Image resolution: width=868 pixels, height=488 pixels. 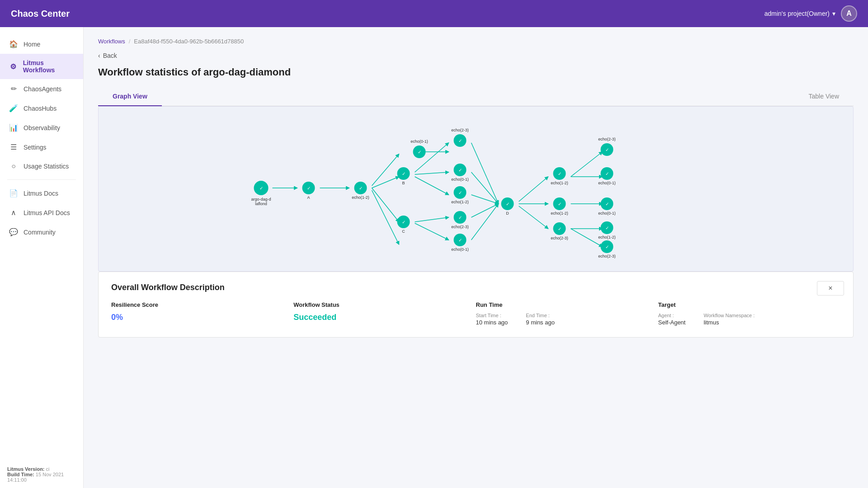 What do you see at coordinates (47, 213) in the screenshot?
I see `sidebar-label-litmus-api-docs: Litmus API Docs` at bounding box center [47, 213].